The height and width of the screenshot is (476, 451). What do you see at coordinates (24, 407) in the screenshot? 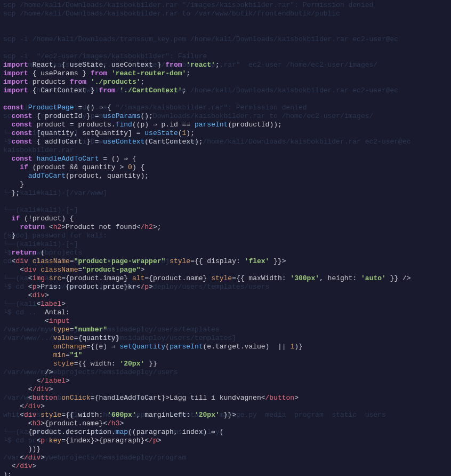
I see `line-41: </div>` at bounding box center [24, 407].